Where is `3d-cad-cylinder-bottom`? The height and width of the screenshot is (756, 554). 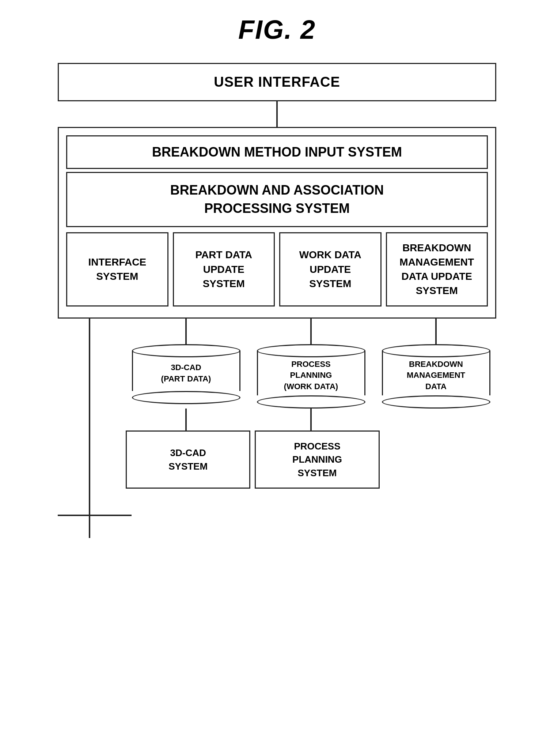
3d-cad-cylinder-bottom is located at coordinates (186, 398).